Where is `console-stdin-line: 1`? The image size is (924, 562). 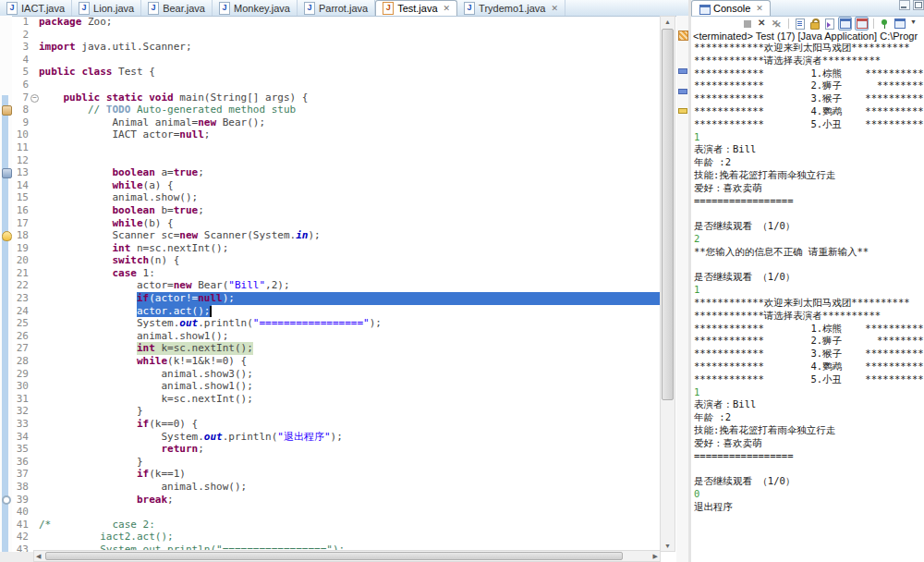 console-stdin-line: 1 is located at coordinates (809, 290).